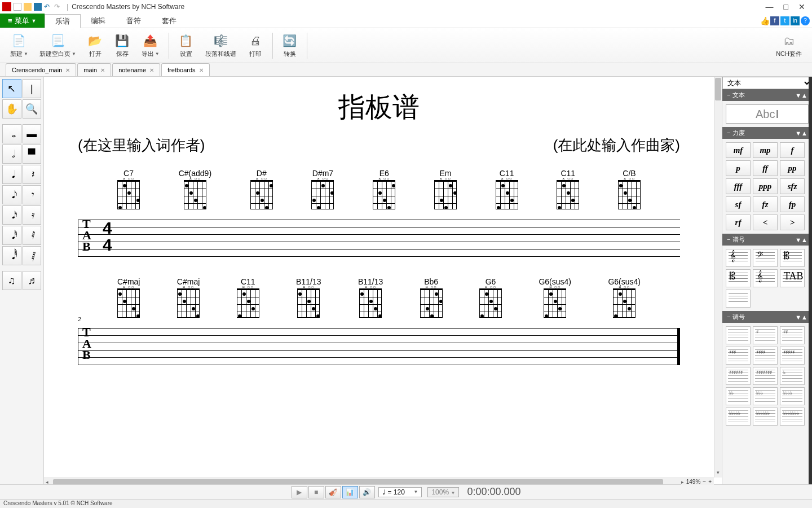 This screenshot has height=508, width=812. I want to click on dynamic-ff: ff, so click(765, 168).